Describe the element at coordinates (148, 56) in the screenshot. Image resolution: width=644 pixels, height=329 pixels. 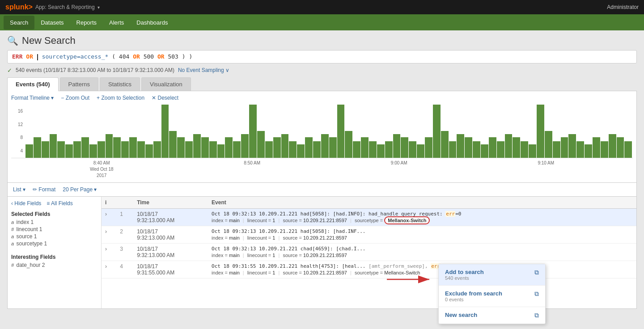
I see `kw-500: 500` at that location.